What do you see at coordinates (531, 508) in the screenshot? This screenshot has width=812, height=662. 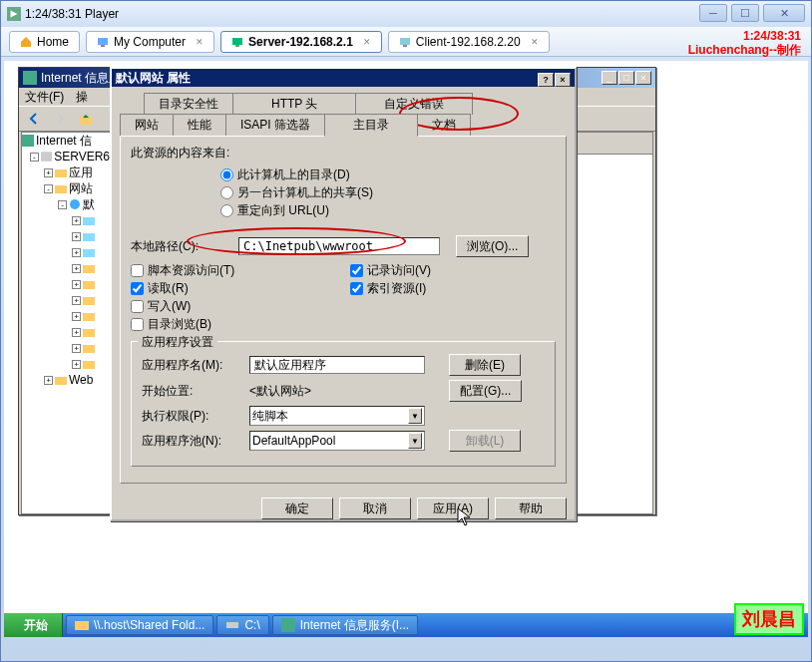 I see `help-button: 帮助` at bounding box center [531, 508].